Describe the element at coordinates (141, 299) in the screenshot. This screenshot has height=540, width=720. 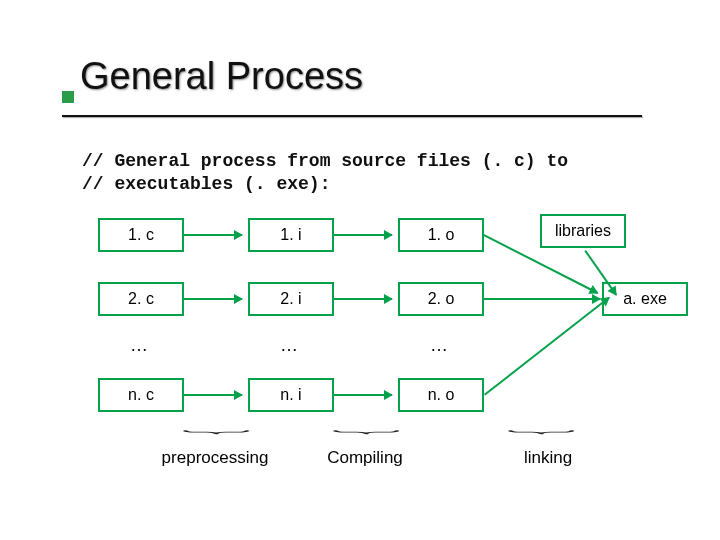
I see `box-2-c: 2. c` at that location.